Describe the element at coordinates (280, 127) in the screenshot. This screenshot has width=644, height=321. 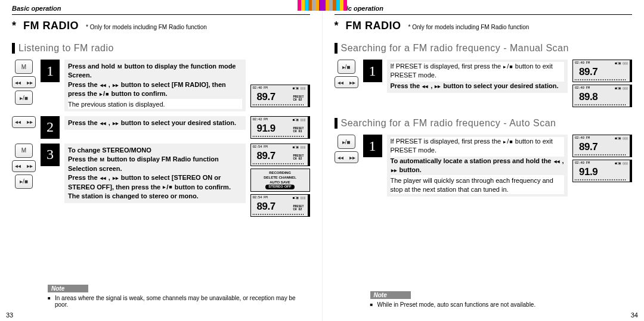
I see `lcd-display: 02:42 FM■□▣ ▯▯▯ 91.9 PRESETCH 03` at that location.